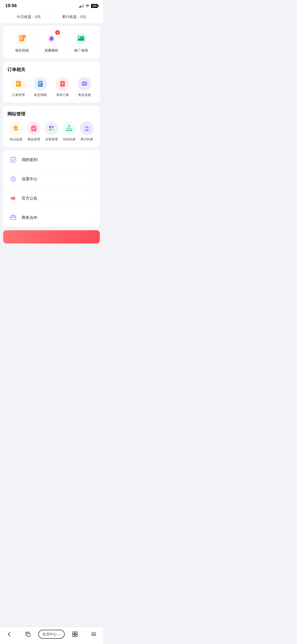  What do you see at coordinates (95, 6) in the screenshot?
I see `battery-icon: 100` at bounding box center [95, 6].